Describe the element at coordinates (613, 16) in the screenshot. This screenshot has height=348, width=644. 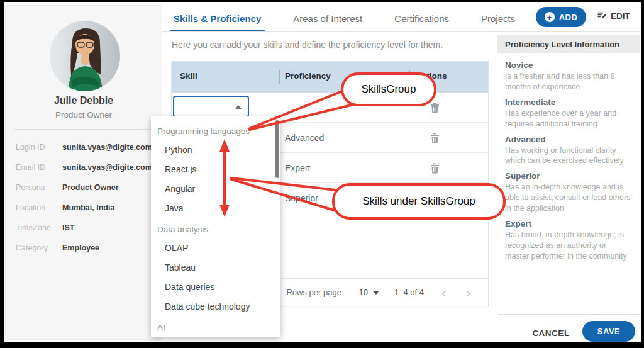
I see `edit-button: EDIT` at that location.